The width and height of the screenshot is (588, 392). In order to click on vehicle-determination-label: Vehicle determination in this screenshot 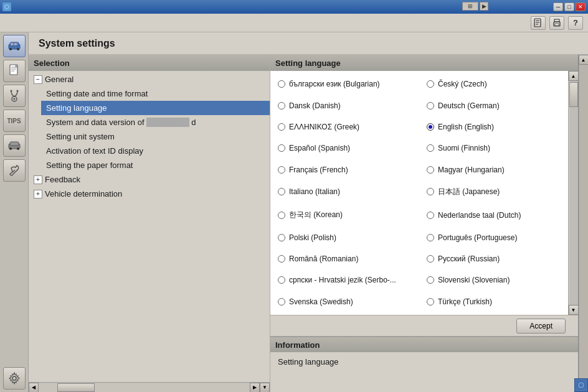, I will do `click(83, 194)`.